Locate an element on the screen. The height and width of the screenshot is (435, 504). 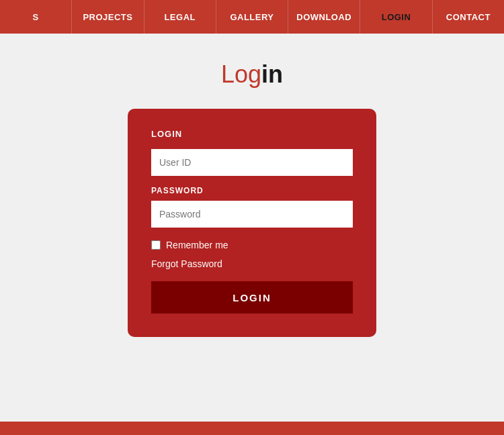
nav-item-legal: LEGAL is located at coordinates (180, 17).